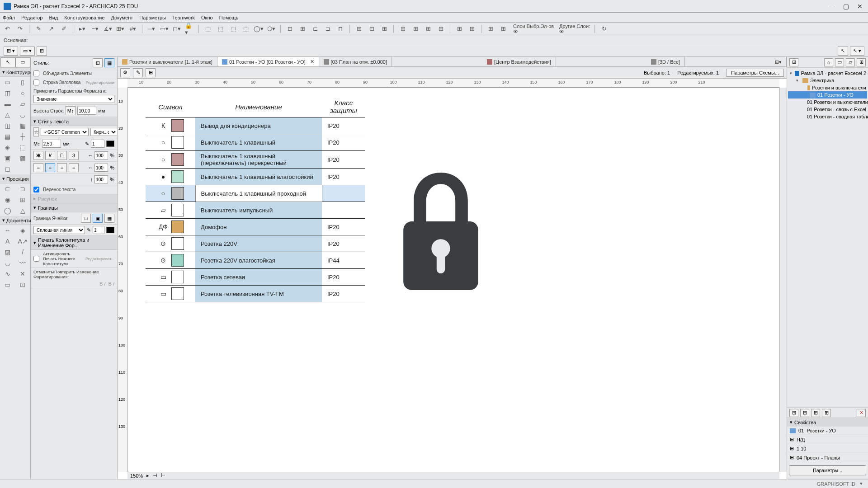  Describe the element at coordinates (826, 413) in the screenshot. I see `props-icon-4: ⊞` at that location.